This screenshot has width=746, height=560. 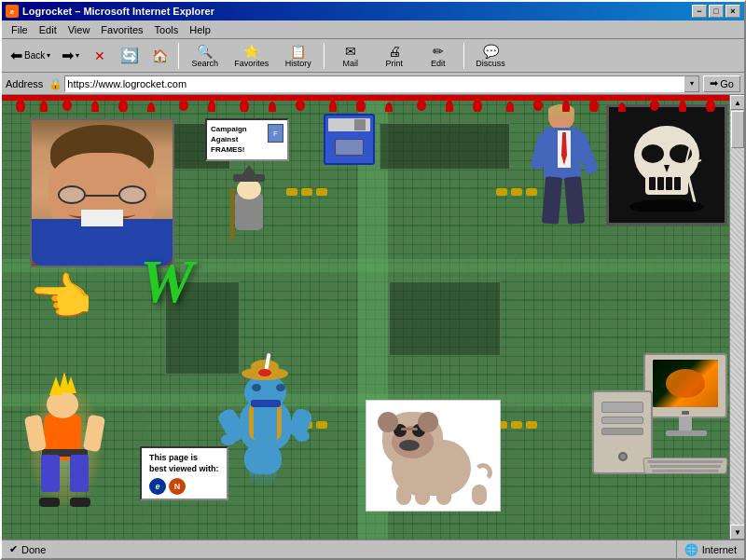 What do you see at coordinates (438, 56) in the screenshot?
I see `edit-button: ✏ Edit` at bounding box center [438, 56].